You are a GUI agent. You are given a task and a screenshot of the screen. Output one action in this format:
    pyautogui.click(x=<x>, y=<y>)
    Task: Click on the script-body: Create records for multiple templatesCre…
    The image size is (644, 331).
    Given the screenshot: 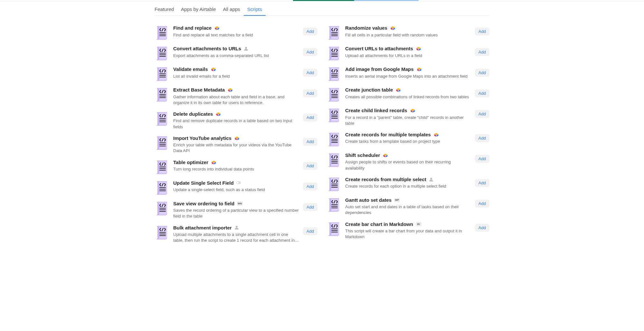 What is the action you would take?
    pyautogui.click(x=408, y=138)
    